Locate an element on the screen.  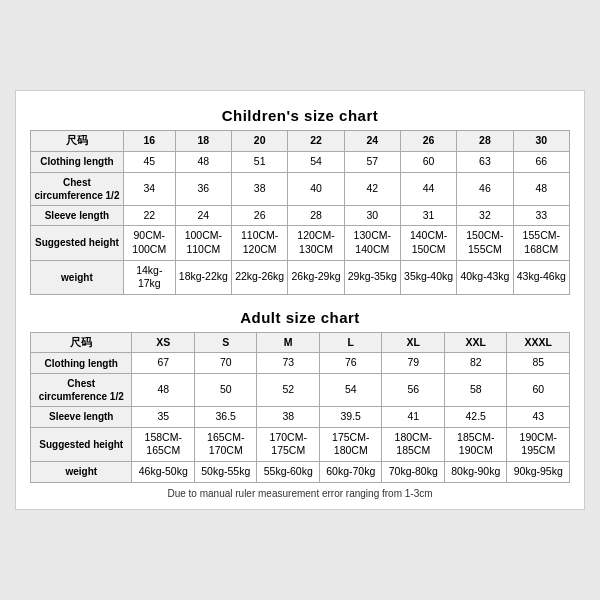
cell-value: 26kg-29kg is located at coordinates (316, 277).